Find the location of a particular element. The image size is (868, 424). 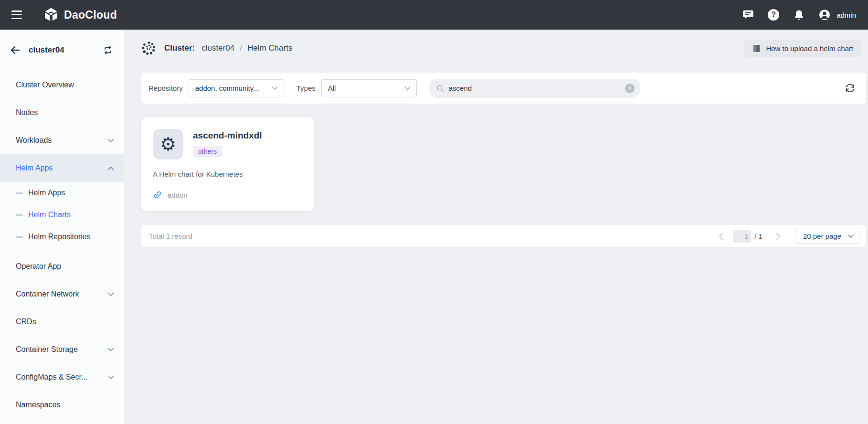

search-box is located at coordinates (535, 88).